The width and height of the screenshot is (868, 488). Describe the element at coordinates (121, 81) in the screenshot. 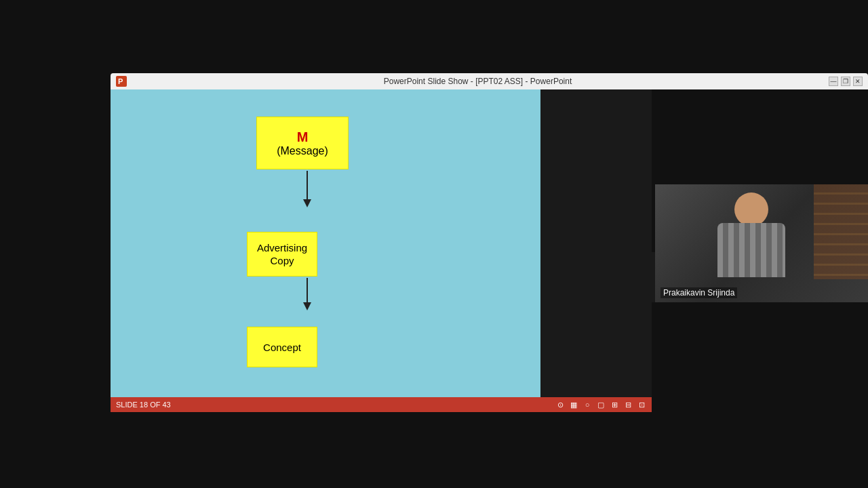

I see `app-icon: P` at that location.